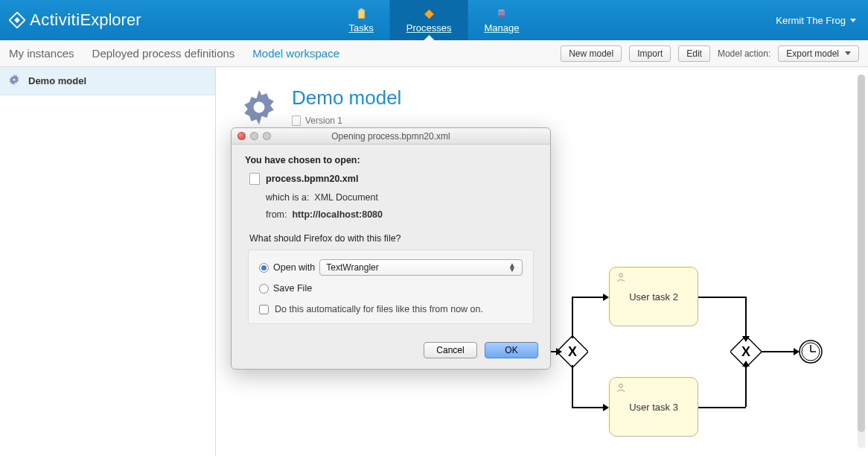 The image size is (868, 456). Describe the element at coordinates (296, 54) in the screenshot. I see `subtab-model-workspace: Model workspace` at that location.